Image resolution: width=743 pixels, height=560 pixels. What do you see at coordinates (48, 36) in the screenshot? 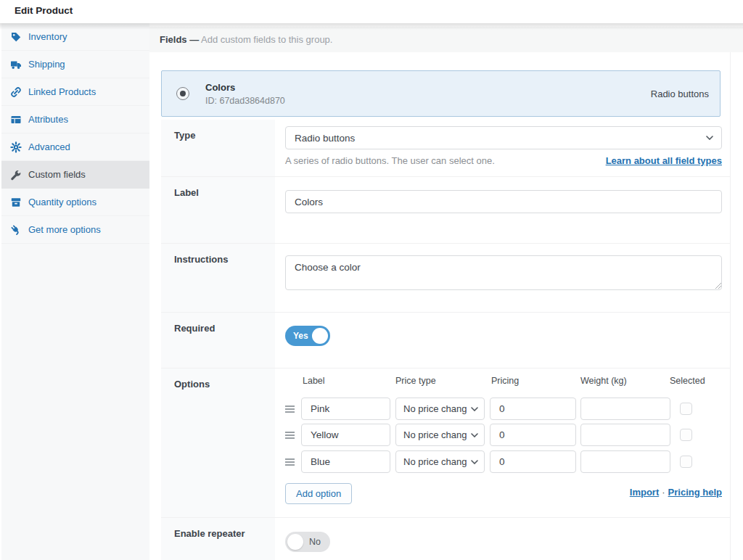
I see `sidebar-item-label: Inventory` at bounding box center [48, 36].